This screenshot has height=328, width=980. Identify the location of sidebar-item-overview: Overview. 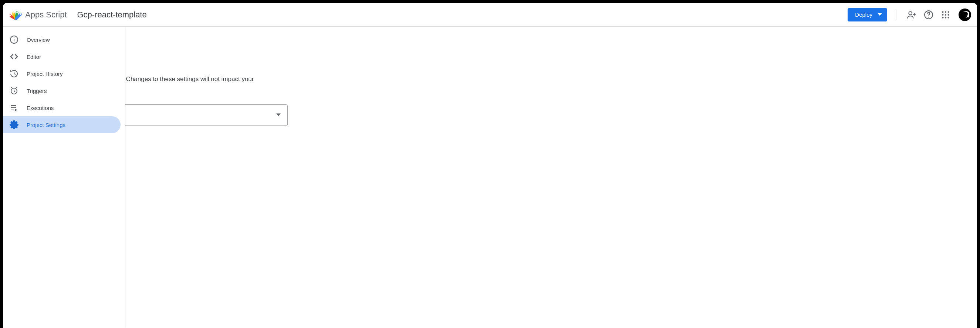
(62, 40).